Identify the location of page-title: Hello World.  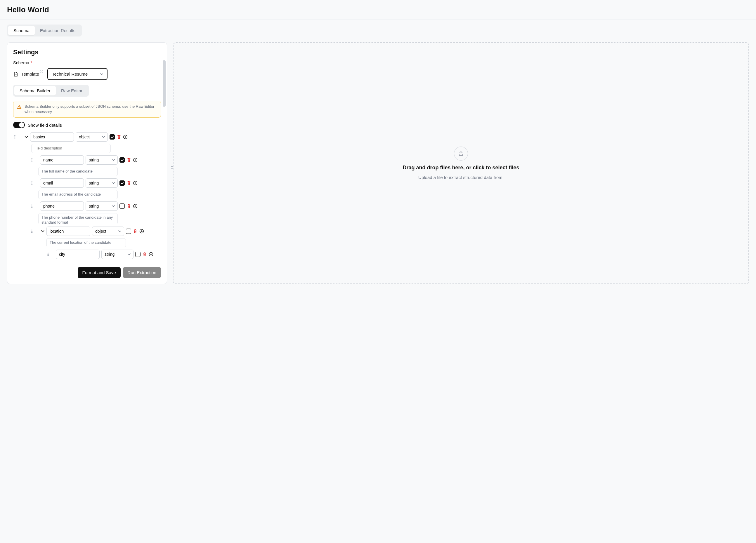
(378, 10).